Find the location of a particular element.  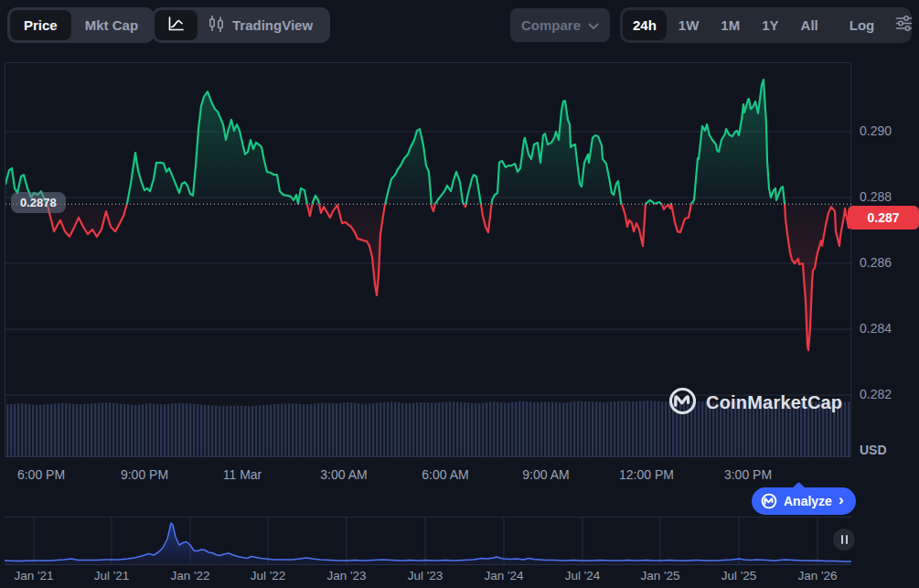

x-tick-label: 9:00 AM is located at coordinates (545, 475).